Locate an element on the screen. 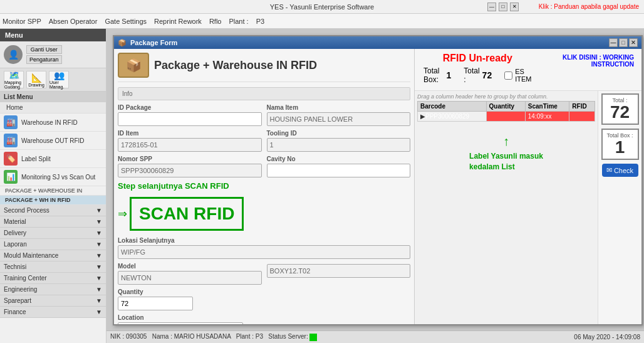  label-note-section: ↑ Label Yasunli masukkedalam List is located at coordinates (506, 154).